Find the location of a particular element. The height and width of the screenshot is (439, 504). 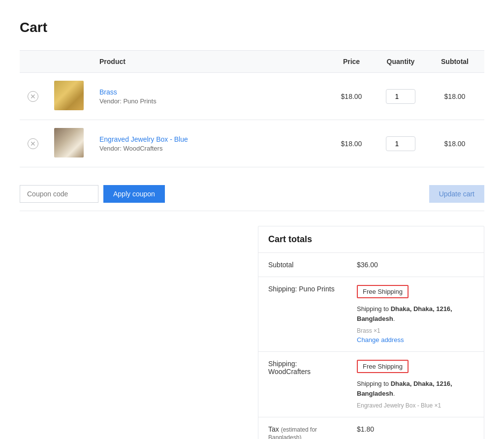

quantity-input-brass is located at coordinates (401, 96).